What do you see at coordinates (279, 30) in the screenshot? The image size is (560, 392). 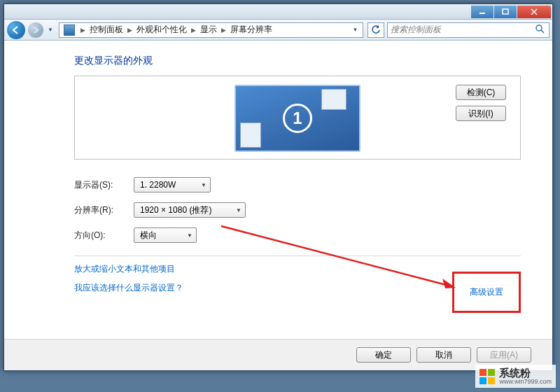 I see `toolbar: ▼ ▶ 控制面板 ▶ 外观和个性化 ▶ 显示 ▶ 屏幕分辨率 ▼ 搜索控制面板` at bounding box center [279, 30].